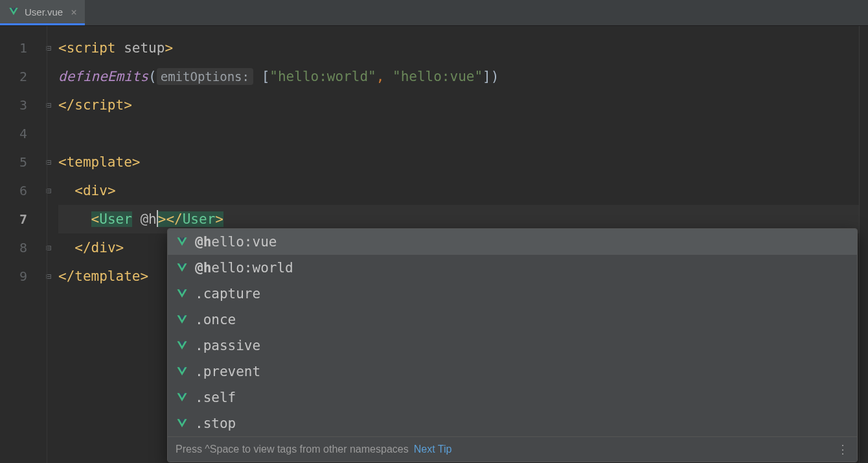  What do you see at coordinates (512, 423) in the screenshot?
I see `autocomplete-item: .stop` at bounding box center [512, 423].